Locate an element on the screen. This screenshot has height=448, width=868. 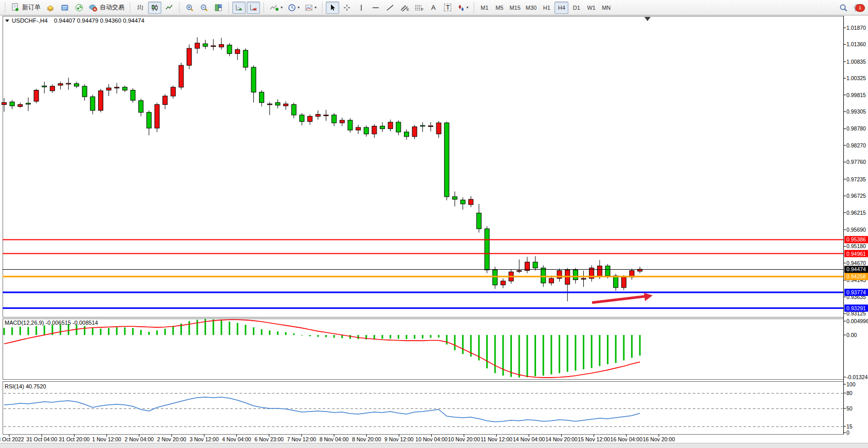
indicators-dropdown-caret: ▾ is located at coordinates (282, 7).